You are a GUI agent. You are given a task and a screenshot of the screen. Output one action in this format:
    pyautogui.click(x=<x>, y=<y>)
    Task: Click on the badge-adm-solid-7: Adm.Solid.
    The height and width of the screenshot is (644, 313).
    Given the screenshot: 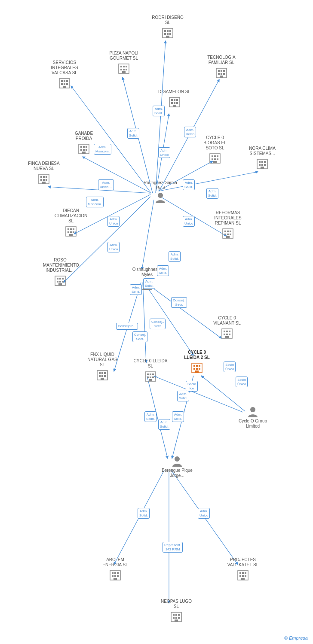 What is the action you would take?
    pyautogui.click(x=149, y=283)
    